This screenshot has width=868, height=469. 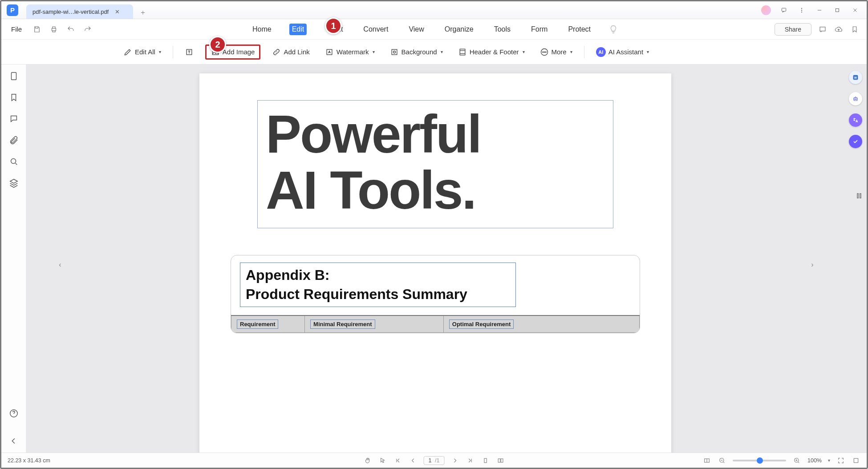 I want to click on add-text-button, so click(x=189, y=52).